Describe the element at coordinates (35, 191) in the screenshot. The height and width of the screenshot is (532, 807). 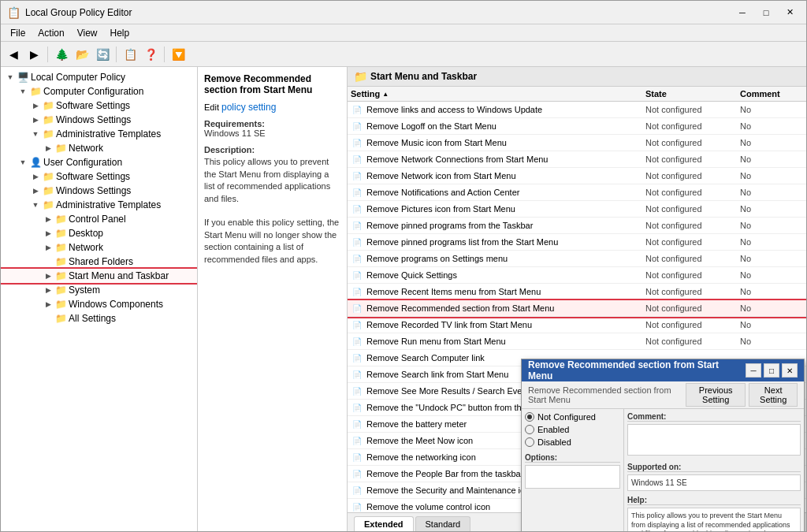
I see `win2-expand-icon: ▶` at that location.